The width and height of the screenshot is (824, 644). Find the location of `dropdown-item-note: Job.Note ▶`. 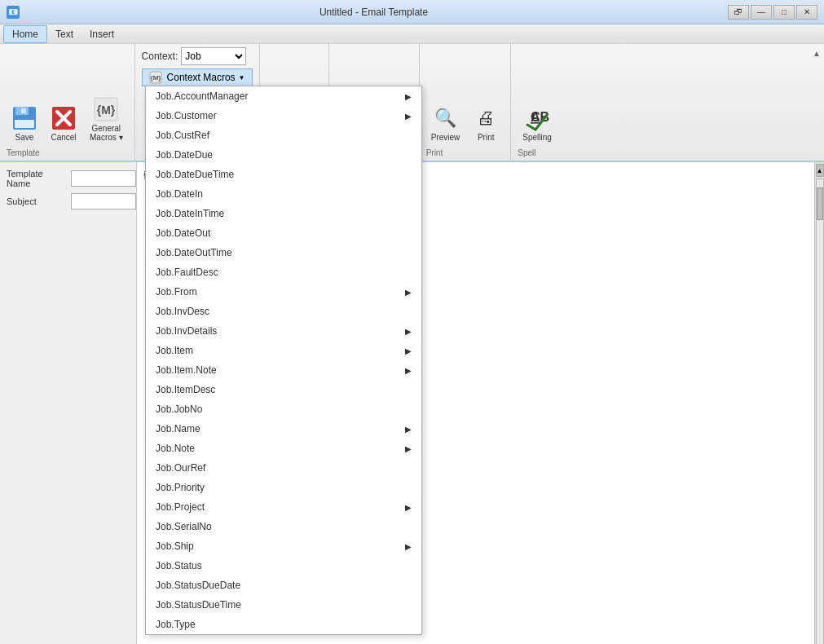

dropdown-item-note: Job.Note ▶ is located at coordinates (284, 448).